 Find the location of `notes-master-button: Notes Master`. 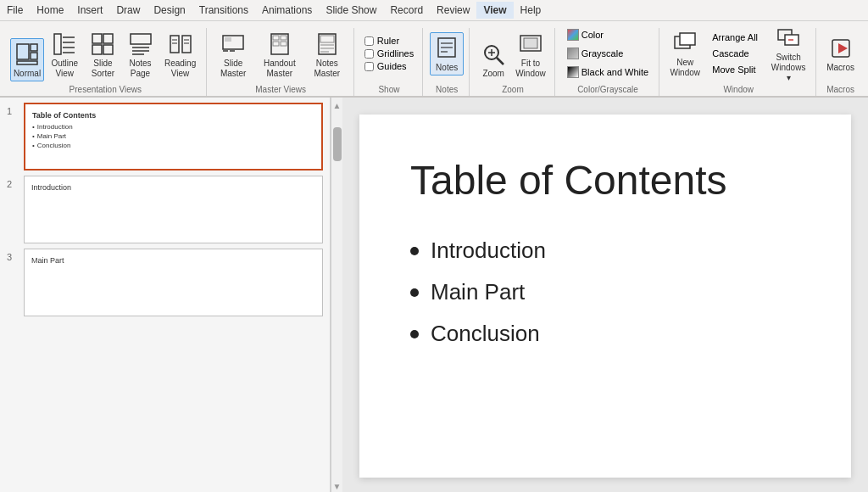

notes-master-button: Notes Master is located at coordinates (327, 54).